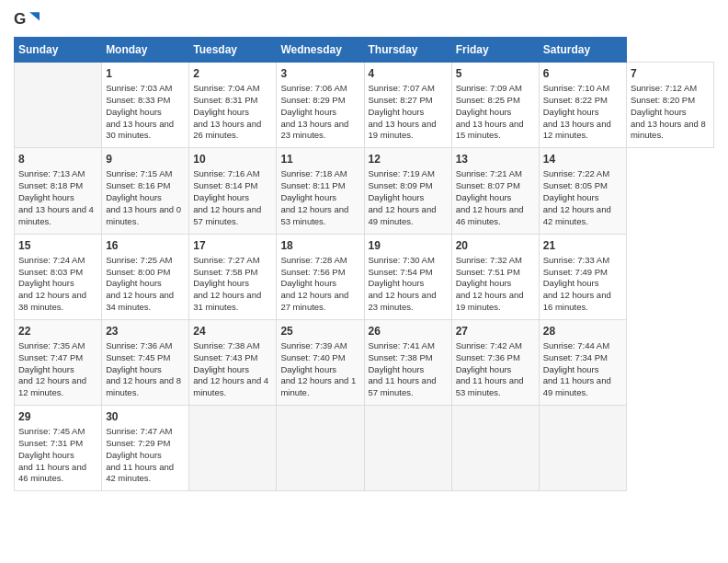 The height and width of the screenshot is (563, 728). I want to click on day-info: Sunrise: 7:41 AMSunset: 7:38 PMDaylight …, so click(403, 369).